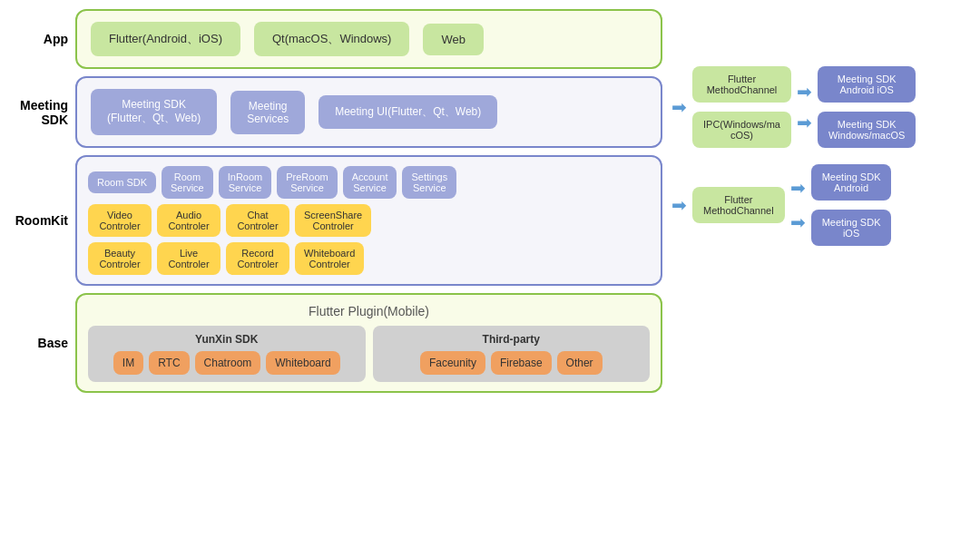 This screenshot has width=980, height=548. What do you see at coordinates (258, 220) in the screenshot?
I see `chat-controler: Chat Controler` at bounding box center [258, 220].